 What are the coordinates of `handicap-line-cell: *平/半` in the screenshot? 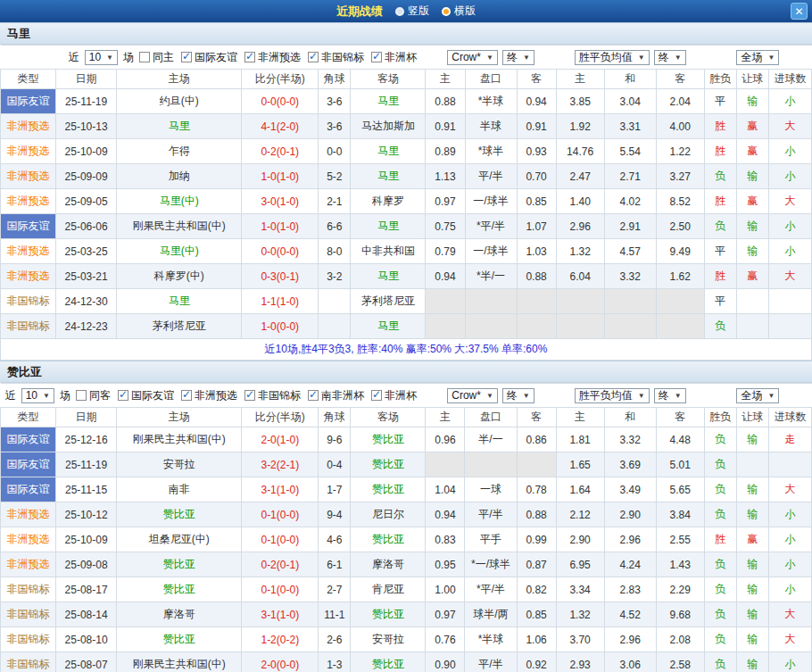 It's located at (491, 227).